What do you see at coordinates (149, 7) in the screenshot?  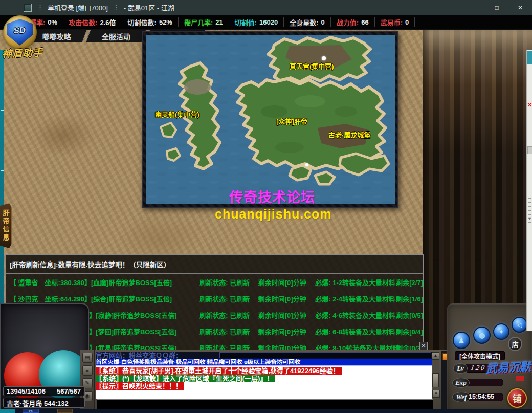 I see `window-title-right: - 武易01区 - 江湖` at bounding box center [149, 7].